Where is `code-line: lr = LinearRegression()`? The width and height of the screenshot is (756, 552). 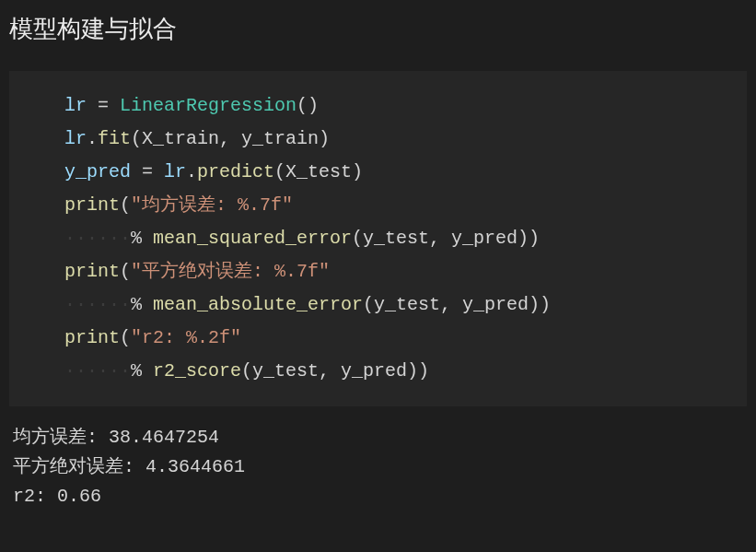
code-line: lr = LinearRegression() is located at coordinates (401, 106).